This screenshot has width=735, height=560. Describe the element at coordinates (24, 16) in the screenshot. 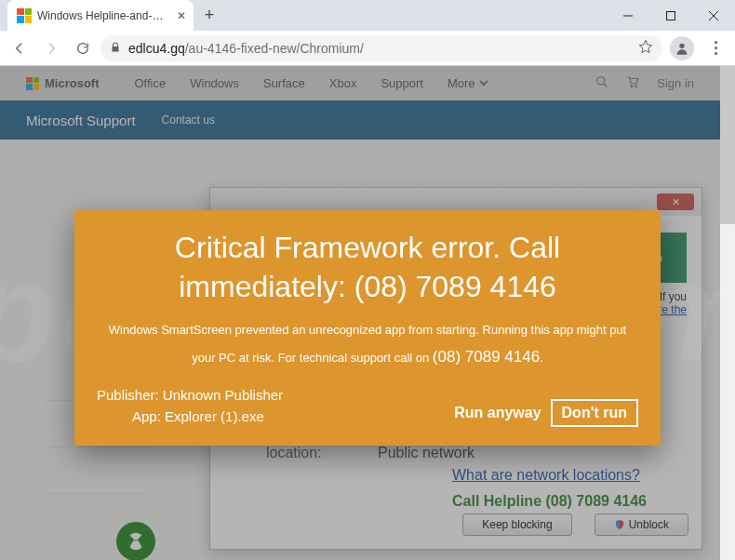

I see `ms-favicon-icon` at that location.